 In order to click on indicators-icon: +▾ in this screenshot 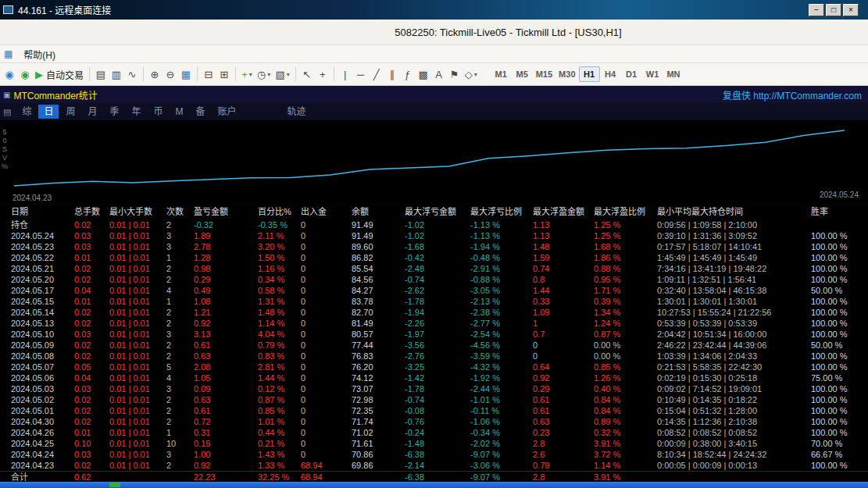, I will do `click(247, 74)`.